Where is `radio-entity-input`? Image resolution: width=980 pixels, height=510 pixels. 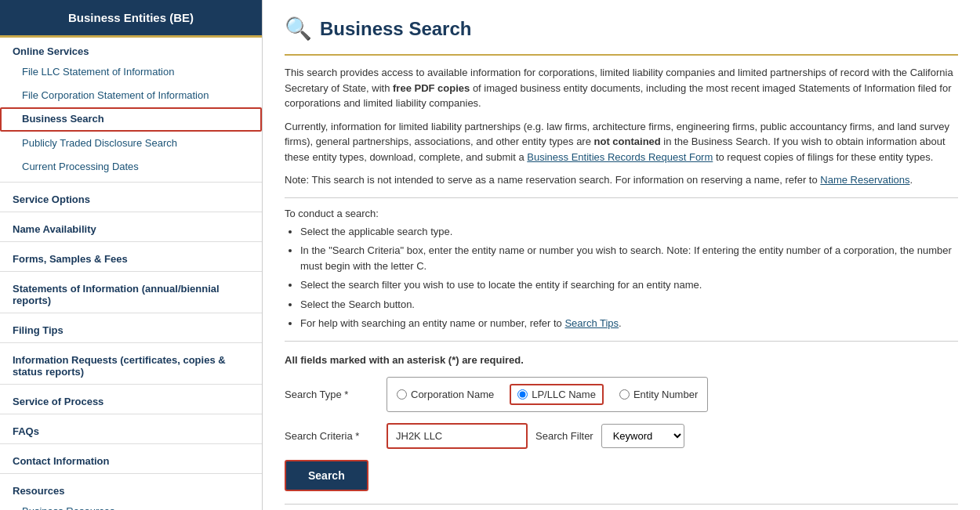
radio-entity-input is located at coordinates (624, 395).